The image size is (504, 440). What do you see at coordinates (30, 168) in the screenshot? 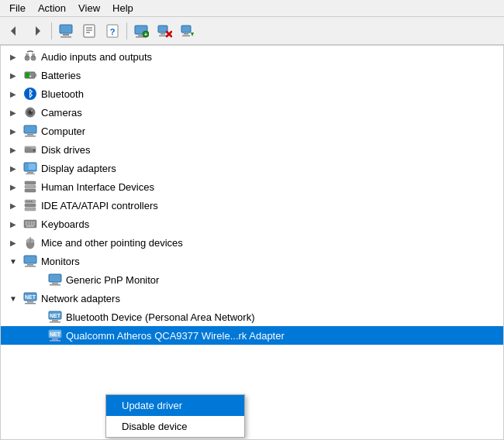
I see `display-icon` at bounding box center [30, 168].